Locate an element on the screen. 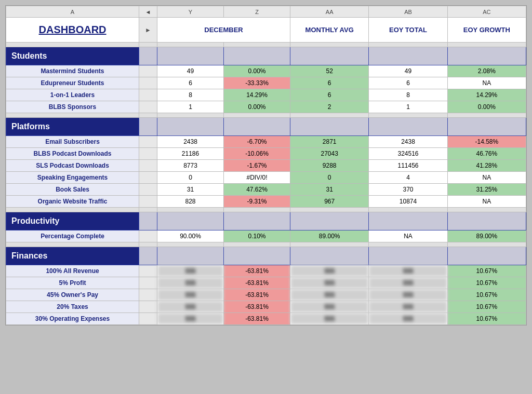  pct-complete-label: Percentage Complete is located at coordinates (73, 237).